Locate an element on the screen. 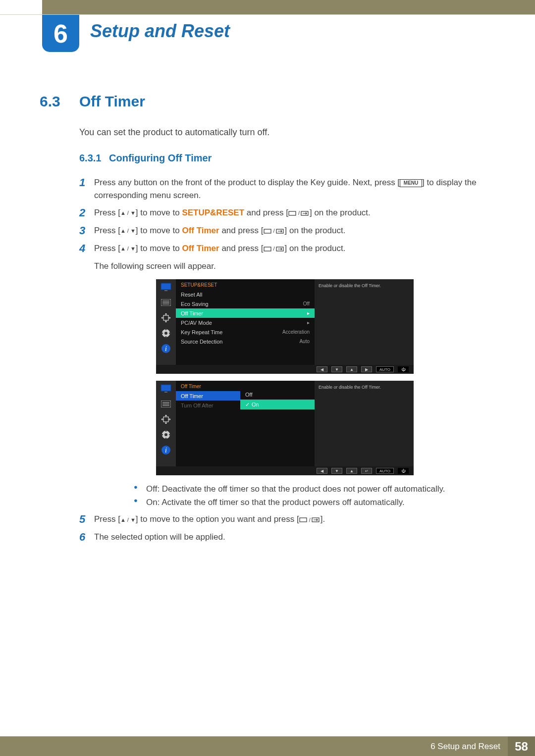  step-number: 3 is located at coordinates (87, 231).